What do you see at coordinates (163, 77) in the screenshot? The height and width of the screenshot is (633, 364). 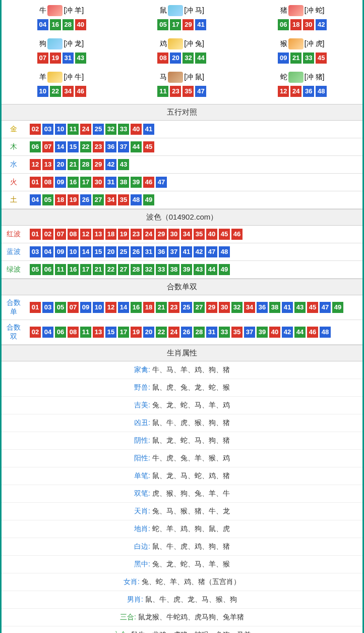 I see `zodiac-name: 马` at bounding box center [163, 77].